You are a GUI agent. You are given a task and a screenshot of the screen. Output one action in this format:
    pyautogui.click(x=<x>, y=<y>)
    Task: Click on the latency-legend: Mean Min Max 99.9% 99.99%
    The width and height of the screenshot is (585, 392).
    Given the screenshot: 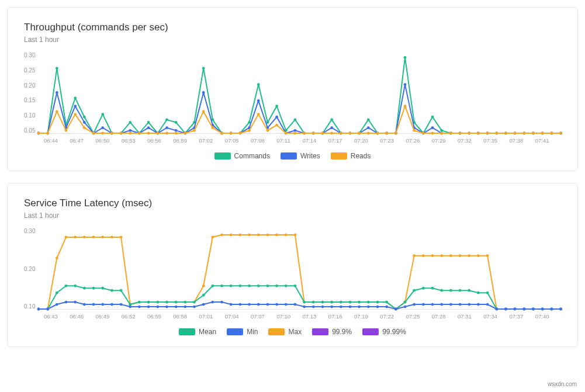 What is the action you would take?
    pyautogui.click(x=292, y=332)
    